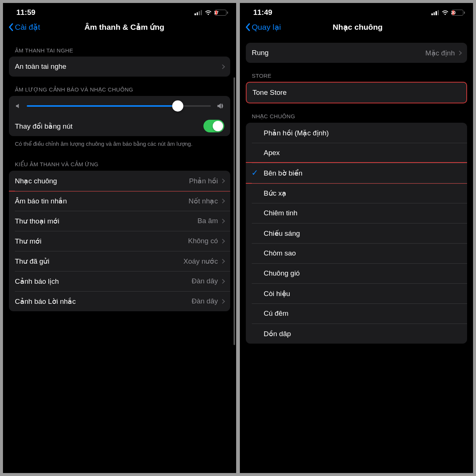 The height and width of the screenshot is (476, 476). Describe the element at coordinates (120, 144) in the screenshot. I see `volume-footer-note: Có thể điều chỉnh âm lượng chuông và âm …` at that location.